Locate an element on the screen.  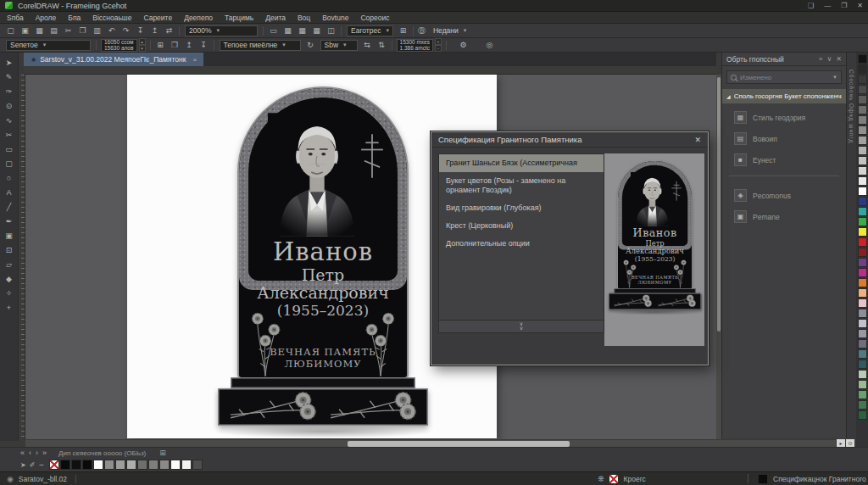
vertical-scrollbar-thumb is located at coordinates (719, 204).